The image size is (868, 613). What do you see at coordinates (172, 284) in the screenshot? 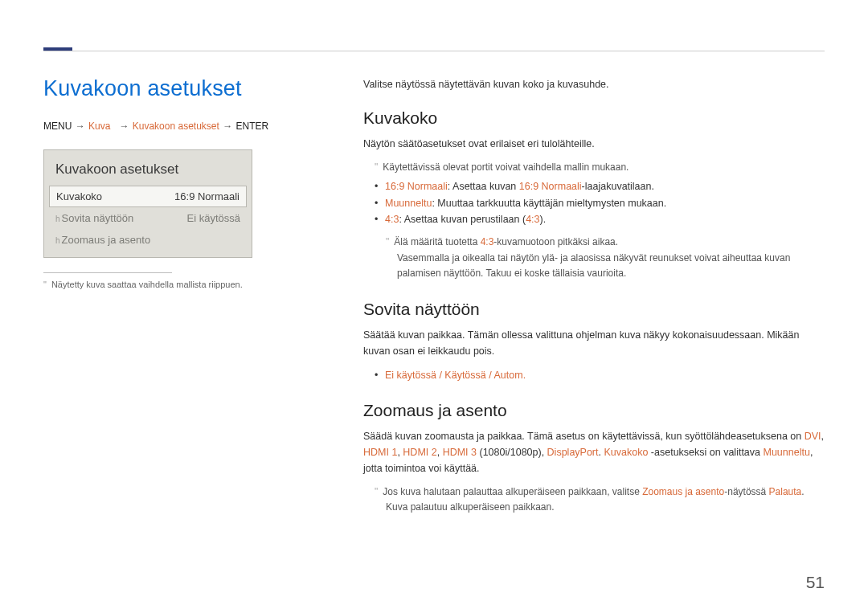
I see `footnote: "Näytetty kuva saattaa vaihdella mallist…` at bounding box center [172, 284].